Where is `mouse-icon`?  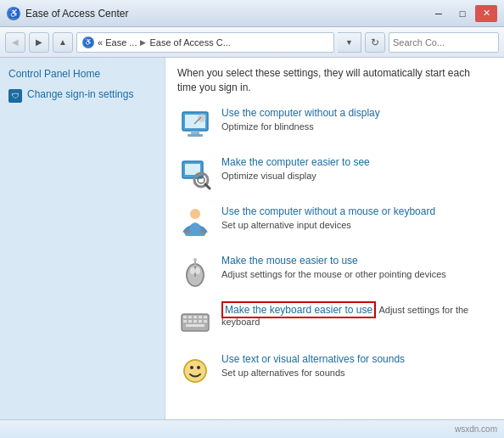 mouse-icon is located at coordinates (195, 272).